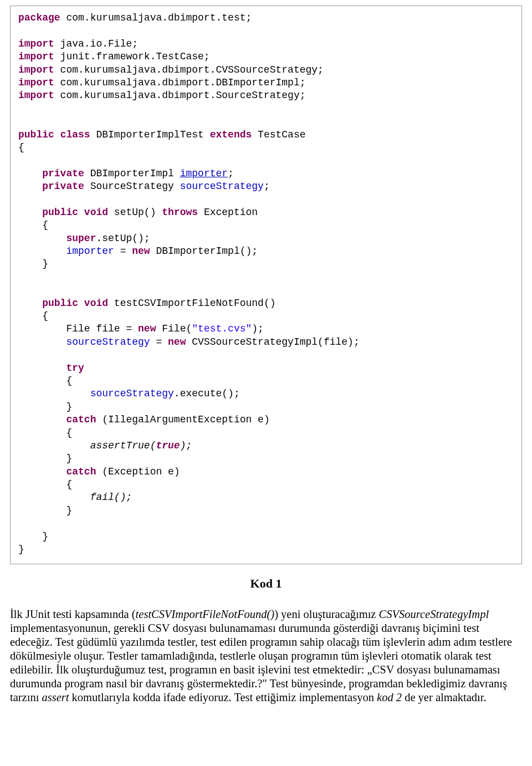 This screenshot has height=766, width=532. What do you see at coordinates (434, 614) in the screenshot?
I see `italic-text: CSVSourceStrategyImpl` at bounding box center [434, 614].